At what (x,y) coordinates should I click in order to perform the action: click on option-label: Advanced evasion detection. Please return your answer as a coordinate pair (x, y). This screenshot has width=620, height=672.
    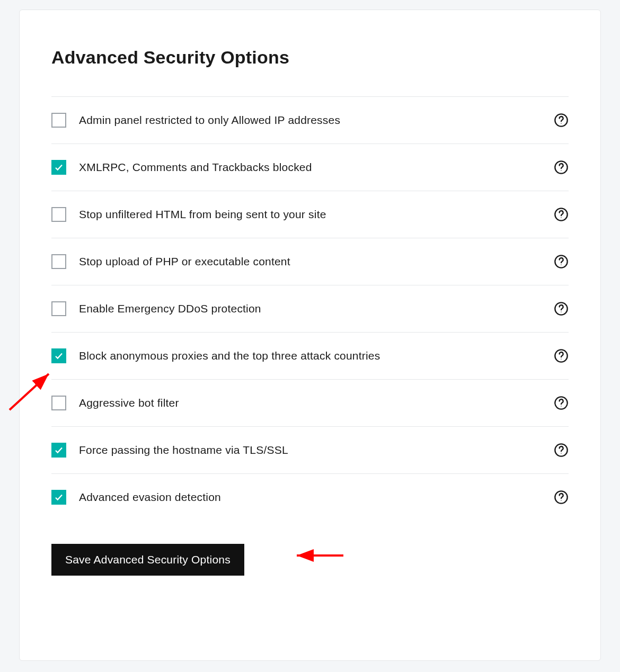
    Looking at the image, I should click on (150, 497).